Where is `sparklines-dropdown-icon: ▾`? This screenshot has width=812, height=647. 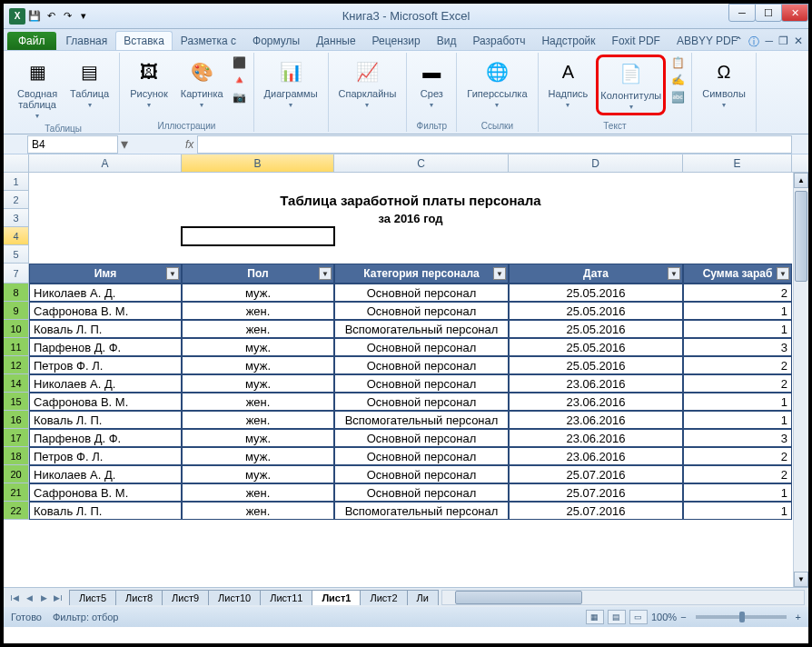
sparklines-dropdown-icon: ▾ is located at coordinates (367, 105).